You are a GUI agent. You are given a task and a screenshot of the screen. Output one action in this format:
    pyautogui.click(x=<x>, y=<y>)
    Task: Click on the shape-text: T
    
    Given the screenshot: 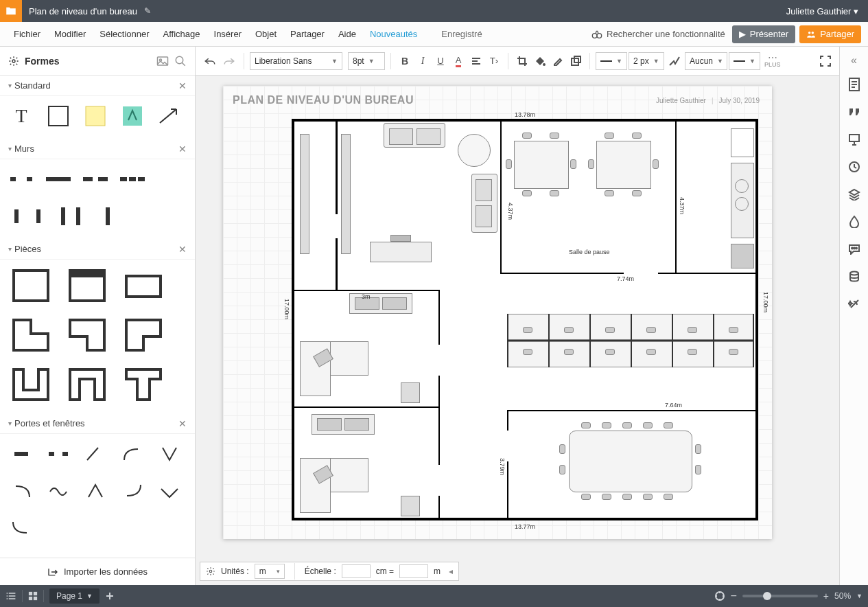 What is the action you would take?
    pyautogui.click(x=21, y=116)
    